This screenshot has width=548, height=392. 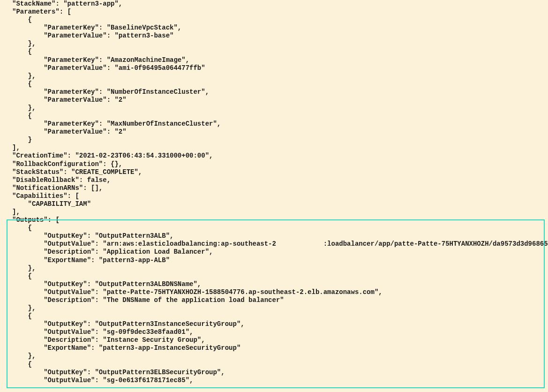 I want to click on code-line: "StackName": "pattern3-app",, so click(x=280, y=4).